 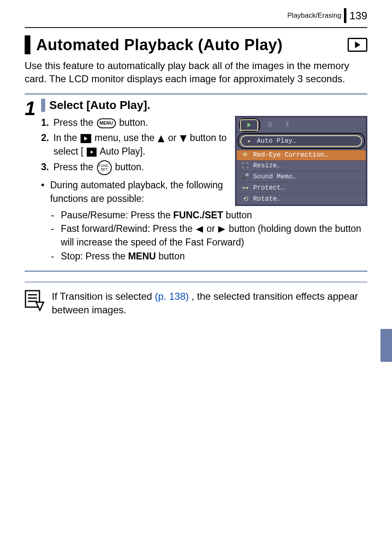 I want to click on substep-number: 3., so click(x=47, y=168).